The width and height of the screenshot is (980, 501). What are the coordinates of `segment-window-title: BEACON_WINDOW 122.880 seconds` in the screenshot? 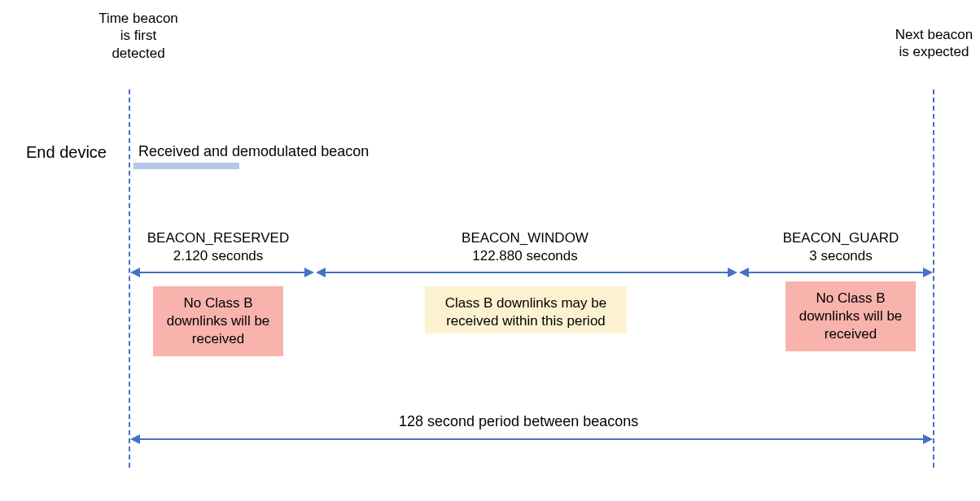 It's located at (525, 247).